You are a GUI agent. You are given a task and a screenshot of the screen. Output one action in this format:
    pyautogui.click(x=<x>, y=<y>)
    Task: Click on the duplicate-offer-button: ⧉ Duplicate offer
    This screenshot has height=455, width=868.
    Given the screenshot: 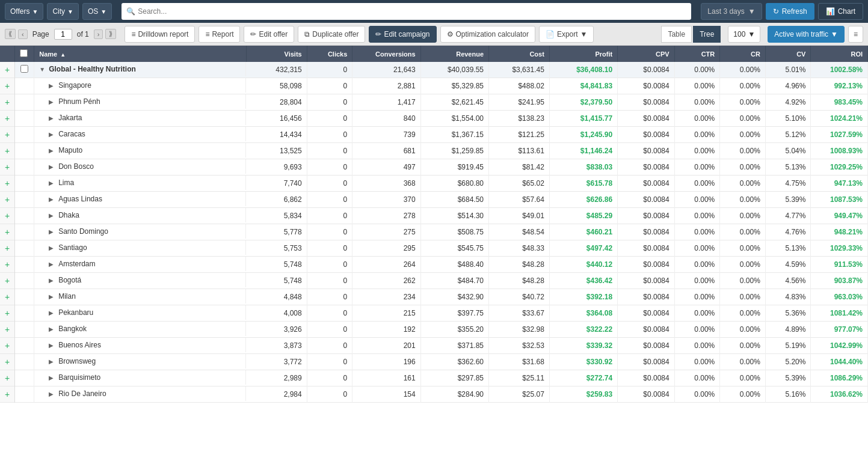 What is the action you would take?
    pyautogui.click(x=331, y=34)
    